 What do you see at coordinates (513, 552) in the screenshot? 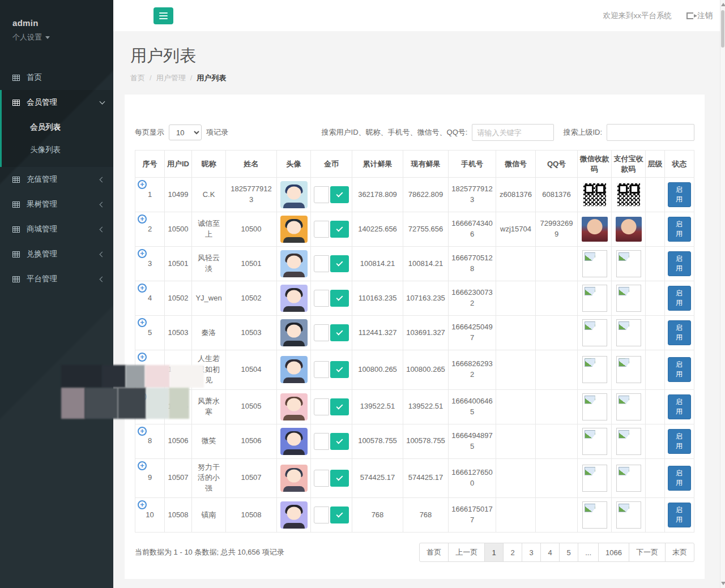
I see `page-button: 2` at bounding box center [513, 552].